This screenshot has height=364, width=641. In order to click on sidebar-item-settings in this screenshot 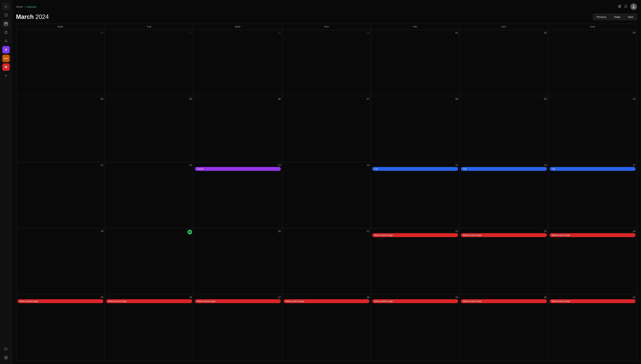, I will do `click(6, 358)`.